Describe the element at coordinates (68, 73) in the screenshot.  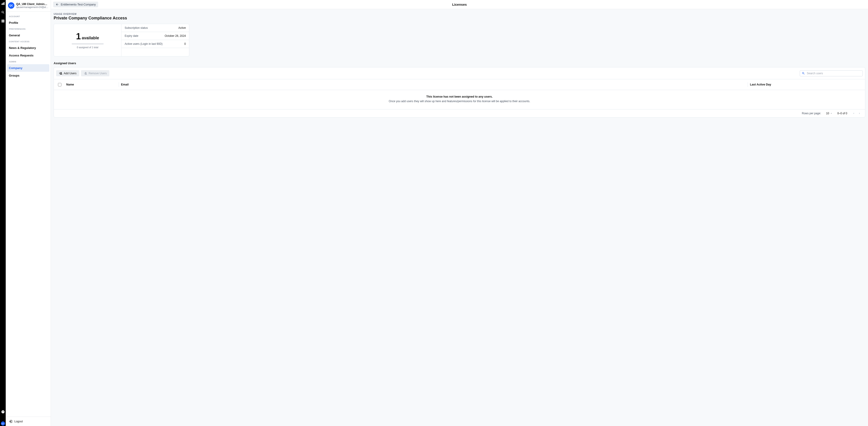
I see `add-users-button: Add Users` at that location.